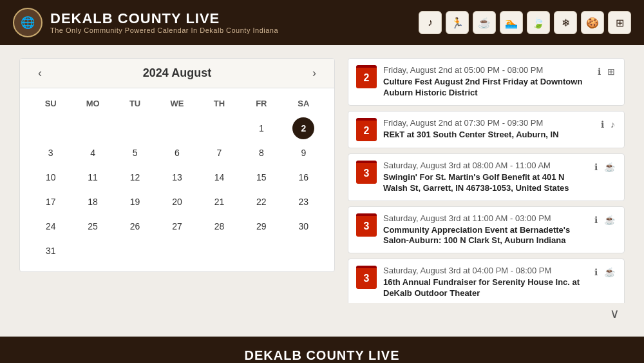 The height and width of the screenshot is (363, 644). Describe the element at coordinates (486, 230) in the screenshot. I see `event-card-4: 3 Saturday, August 3rd at 11:00 AM - 03:…` at that location.